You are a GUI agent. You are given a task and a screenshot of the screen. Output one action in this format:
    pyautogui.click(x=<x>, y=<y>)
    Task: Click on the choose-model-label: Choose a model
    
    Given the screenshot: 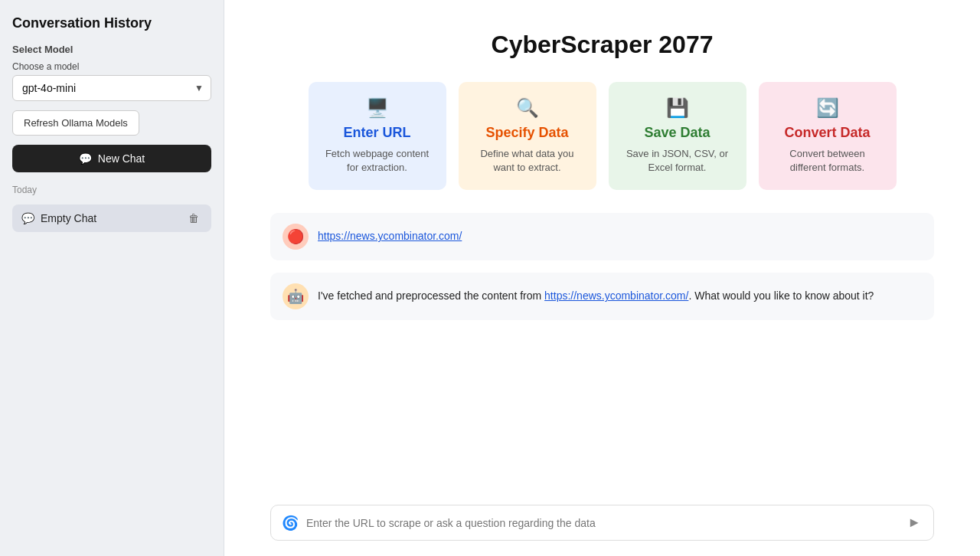 What is the action you would take?
    pyautogui.click(x=112, y=67)
    